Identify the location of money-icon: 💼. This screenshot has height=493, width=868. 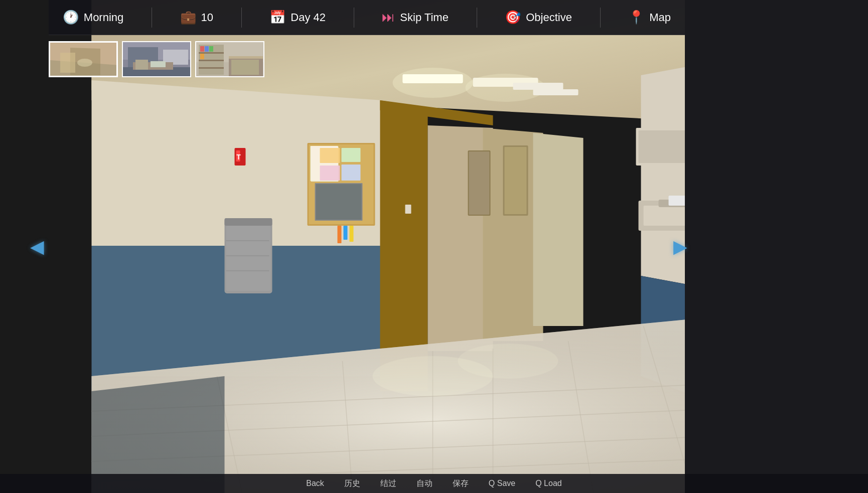
(188, 17).